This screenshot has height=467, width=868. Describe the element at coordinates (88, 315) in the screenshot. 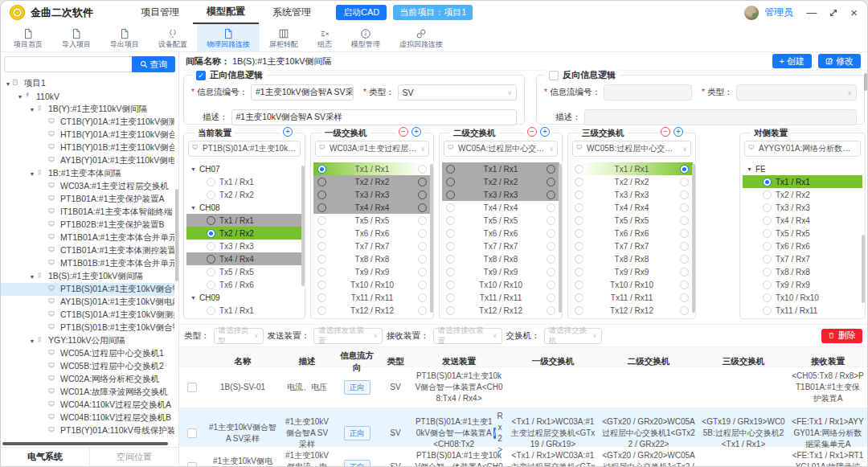

I see `tree-node: CT1B(S)01A:#1主变10kV侧测控装置` at that location.